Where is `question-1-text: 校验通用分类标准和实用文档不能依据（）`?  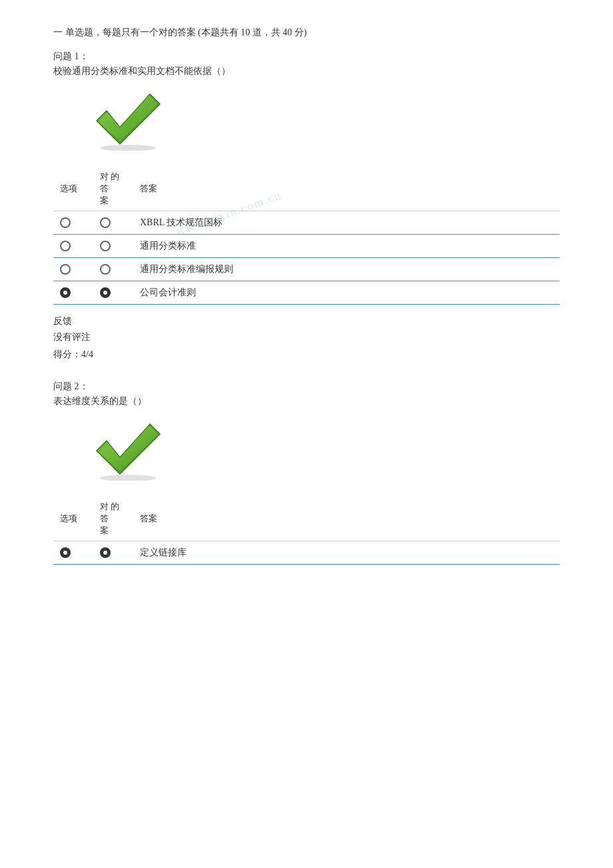
question-1-text: 校验通用分类标准和实用文档不能依据（） is located at coordinates (306, 71).